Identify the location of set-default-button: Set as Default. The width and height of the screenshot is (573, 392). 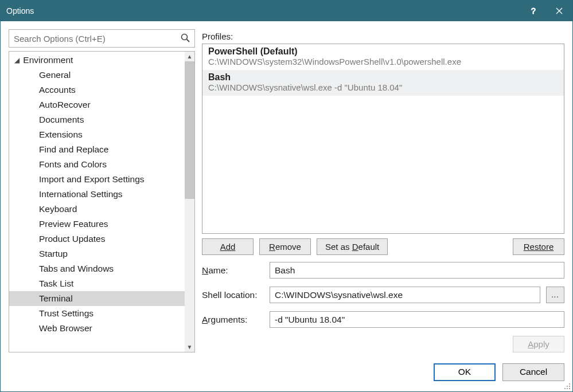
(352, 246).